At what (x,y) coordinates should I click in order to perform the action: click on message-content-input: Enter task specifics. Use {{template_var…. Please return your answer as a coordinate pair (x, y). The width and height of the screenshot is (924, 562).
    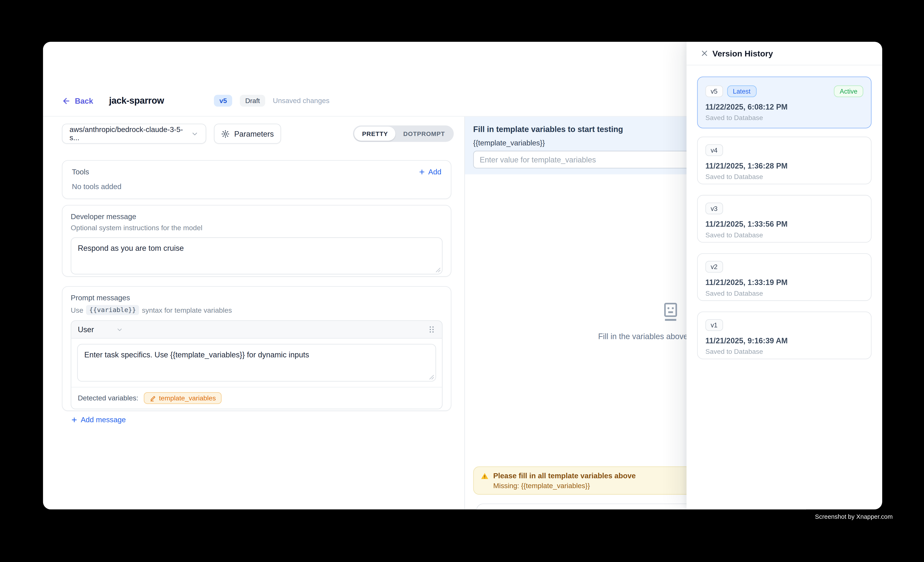
    Looking at the image, I should click on (256, 363).